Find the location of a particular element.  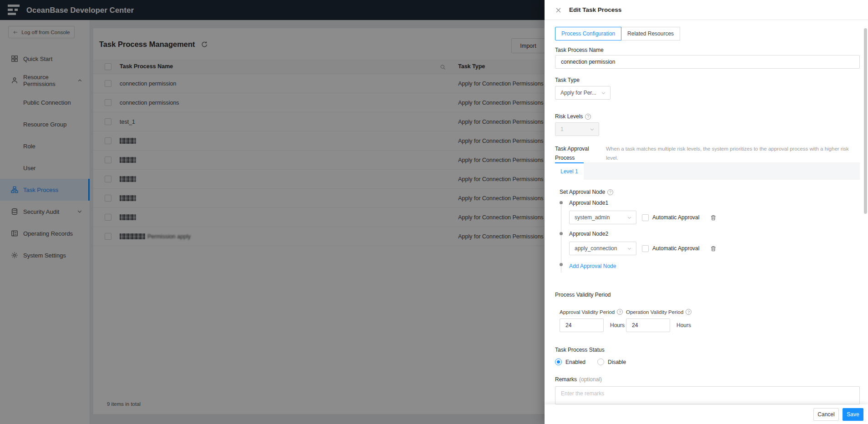

task-process-name-label: Task Process Name is located at coordinates (707, 50).